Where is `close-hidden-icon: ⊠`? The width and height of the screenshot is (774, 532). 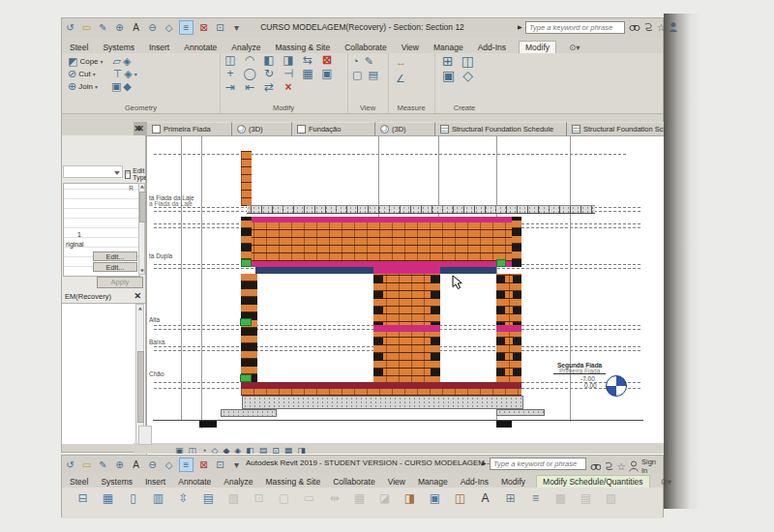
close-hidden-icon: ⊠ is located at coordinates (203, 27).